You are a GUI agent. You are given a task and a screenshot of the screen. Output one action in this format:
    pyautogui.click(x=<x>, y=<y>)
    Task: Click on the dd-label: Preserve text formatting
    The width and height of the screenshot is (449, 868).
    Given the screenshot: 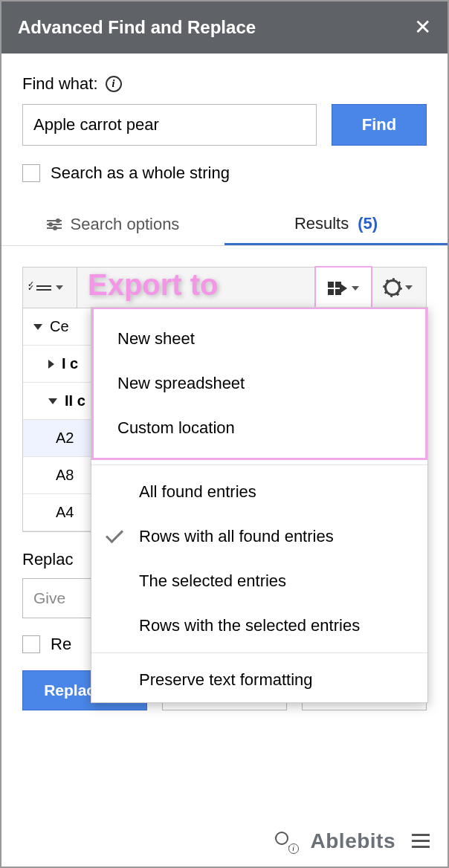 What is the action you would take?
    pyautogui.click(x=226, y=680)
    